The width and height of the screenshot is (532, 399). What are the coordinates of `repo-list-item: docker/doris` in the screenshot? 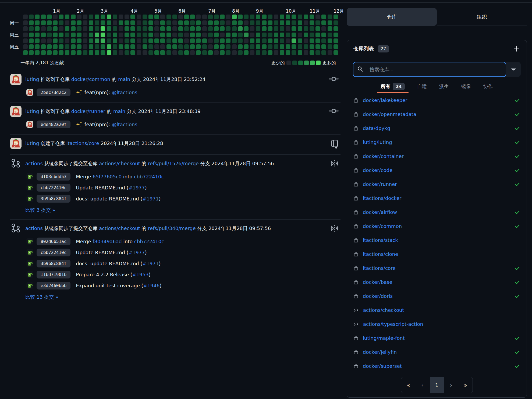 It's located at (437, 296).